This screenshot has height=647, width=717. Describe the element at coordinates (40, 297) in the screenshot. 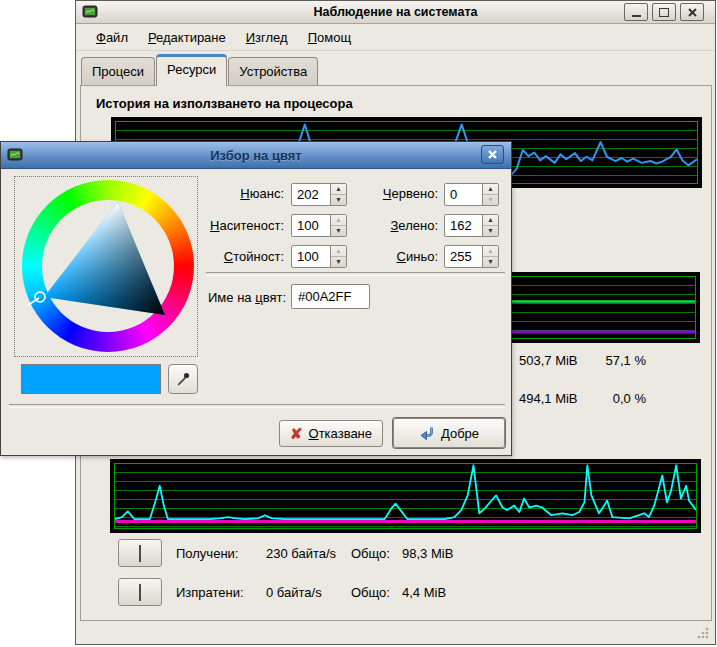

I see `hue-marker` at that location.